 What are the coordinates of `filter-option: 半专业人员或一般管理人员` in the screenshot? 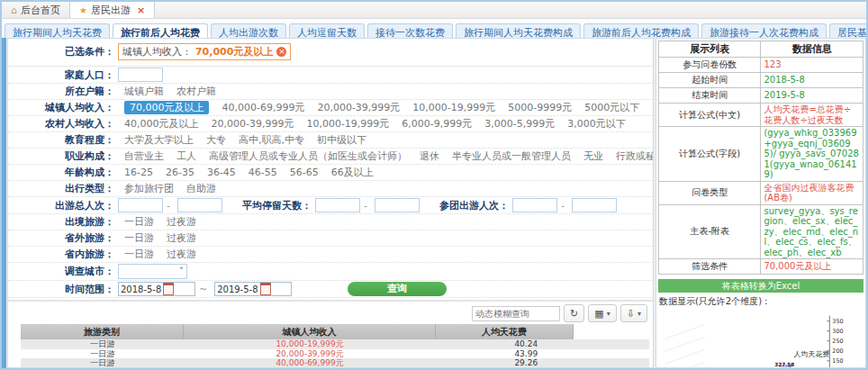 It's located at (511, 157).